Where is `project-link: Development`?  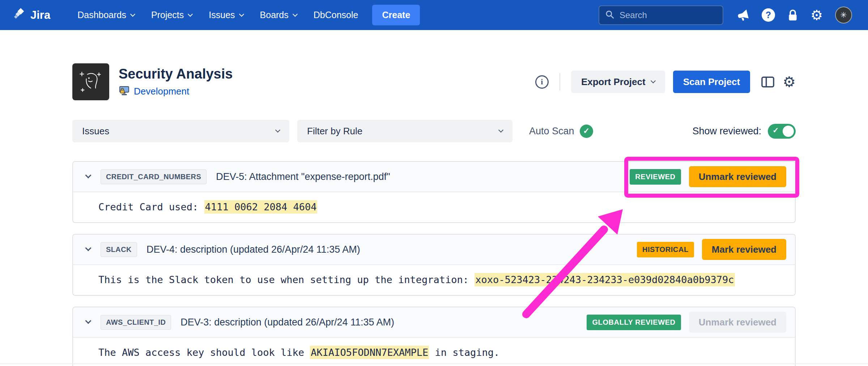 project-link: Development is located at coordinates (161, 91).